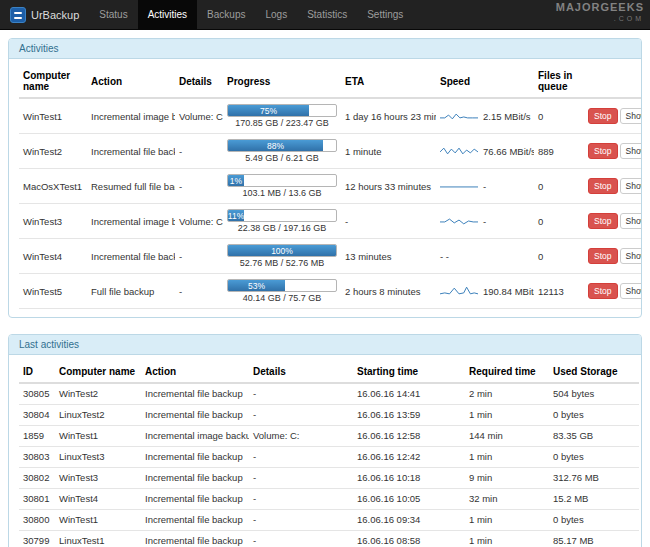 This screenshot has width=650, height=547. I want to click on col-used-storage: Used Storage, so click(594, 372).